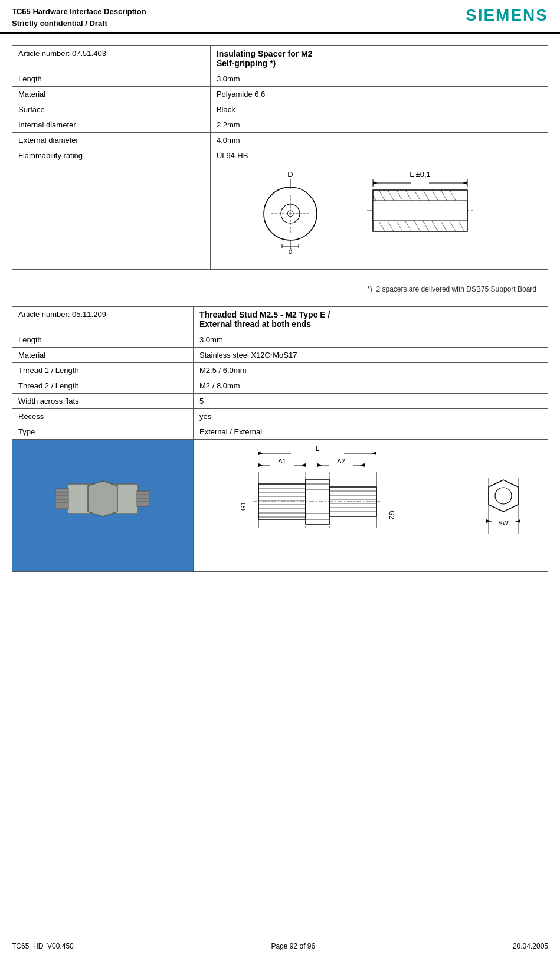 The height and width of the screenshot is (955, 560). What do you see at coordinates (103, 506) in the screenshot?
I see `product-photo-cell` at bounding box center [103, 506].